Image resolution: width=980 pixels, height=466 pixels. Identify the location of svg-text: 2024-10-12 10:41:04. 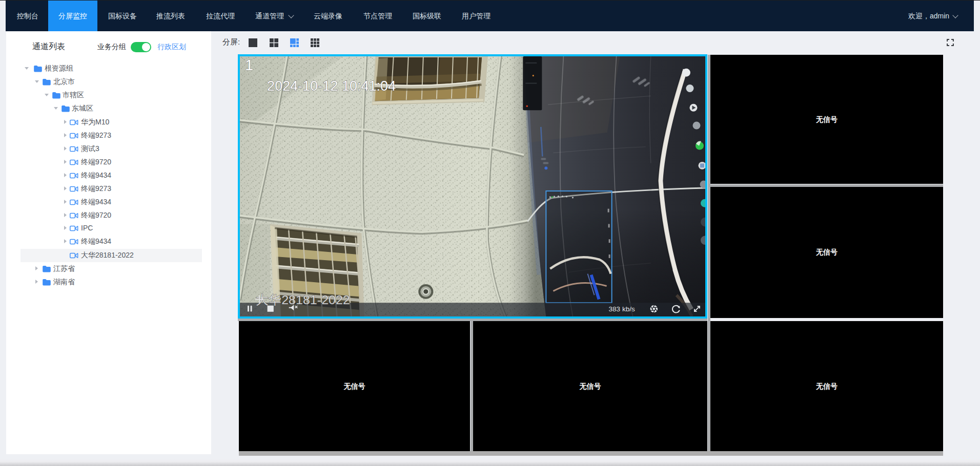
(331, 87).